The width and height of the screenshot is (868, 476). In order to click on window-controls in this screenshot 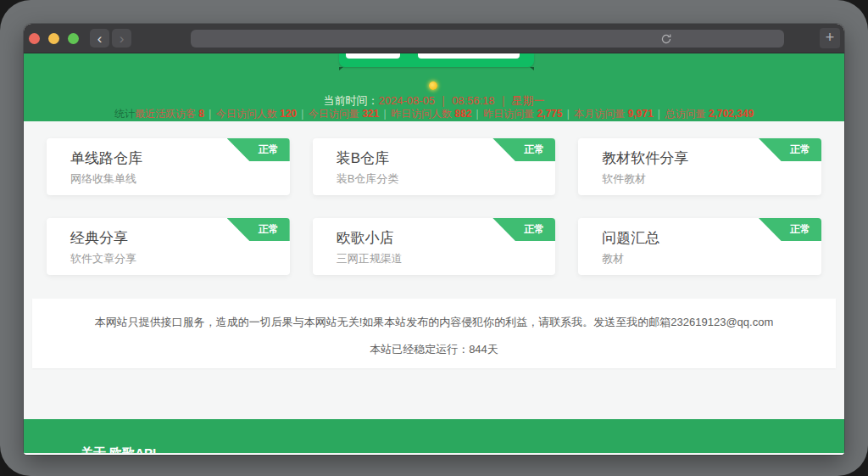, I will do `click(54, 38)`.